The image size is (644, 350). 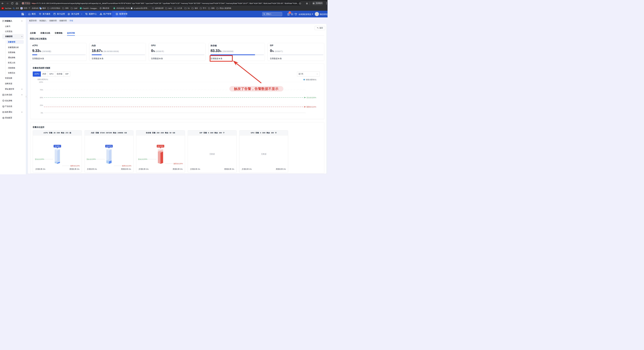 What do you see at coordinates (109, 146) in the screenshot?
I see `svg-text: 18.67%` at bounding box center [109, 146].